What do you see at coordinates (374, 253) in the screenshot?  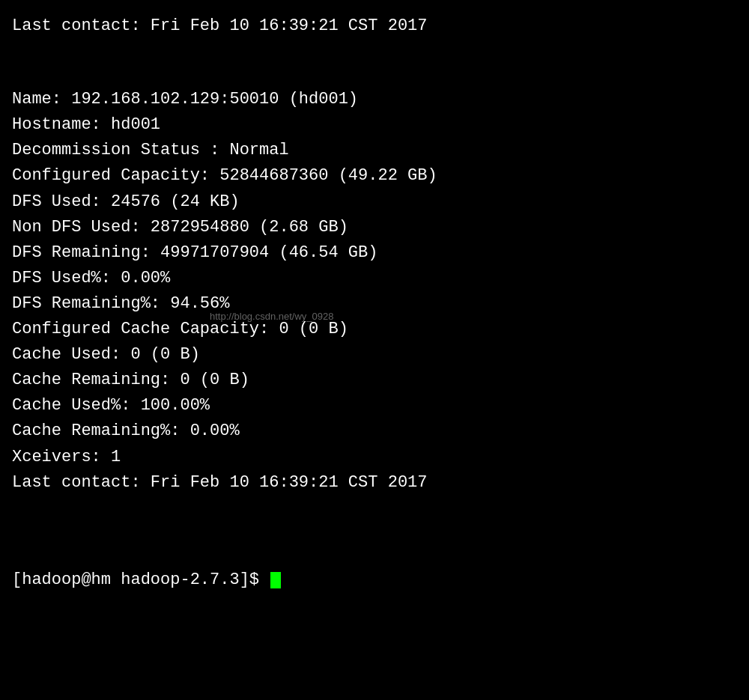 I see `line-dfs-remaining: DFS Remaining: 49971707904 (46.54 GB)` at bounding box center [374, 253].